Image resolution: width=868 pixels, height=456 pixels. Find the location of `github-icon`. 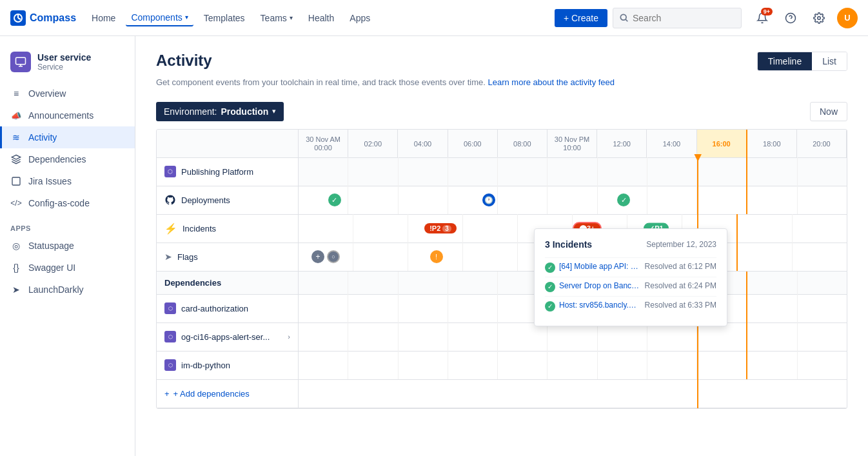

github-icon is located at coordinates (170, 200).